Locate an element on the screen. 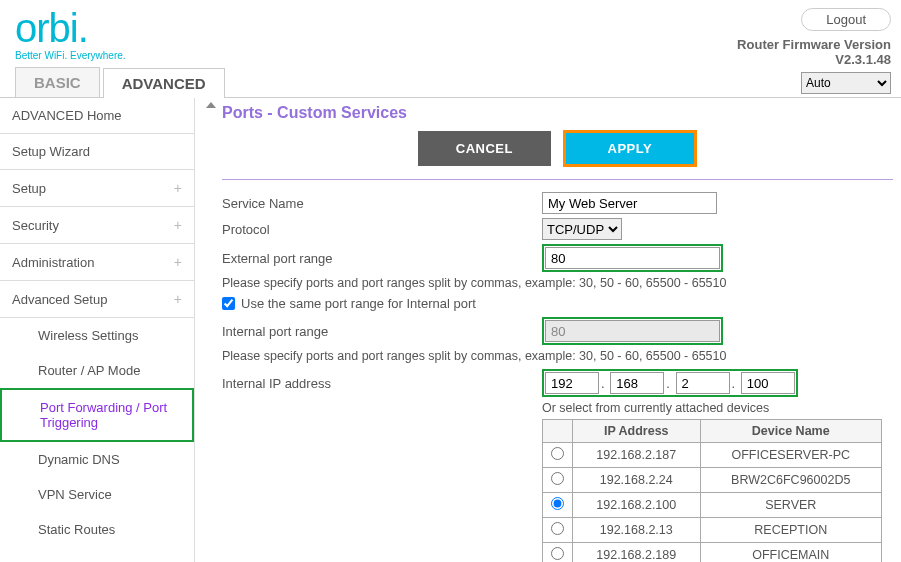  internal-port-input is located at coordinates (632, 331).